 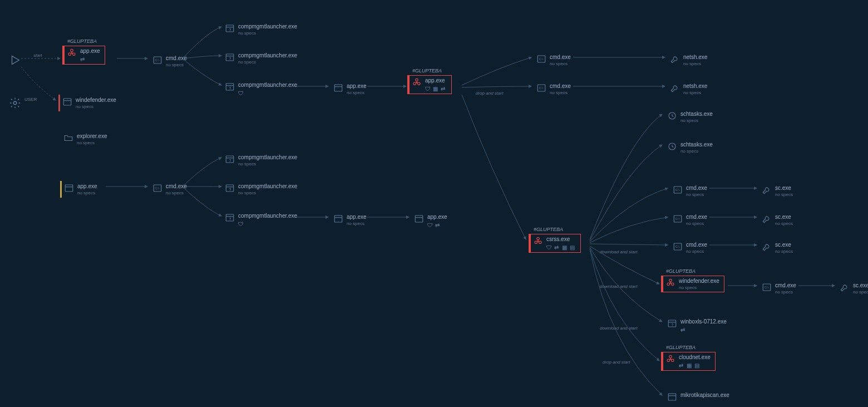 What do you see at coordinates (261, 220) in the screenshot?
I see `node-cml6: ? compmgmtlauncher.exe🛡` at bounding box center [261, 220].